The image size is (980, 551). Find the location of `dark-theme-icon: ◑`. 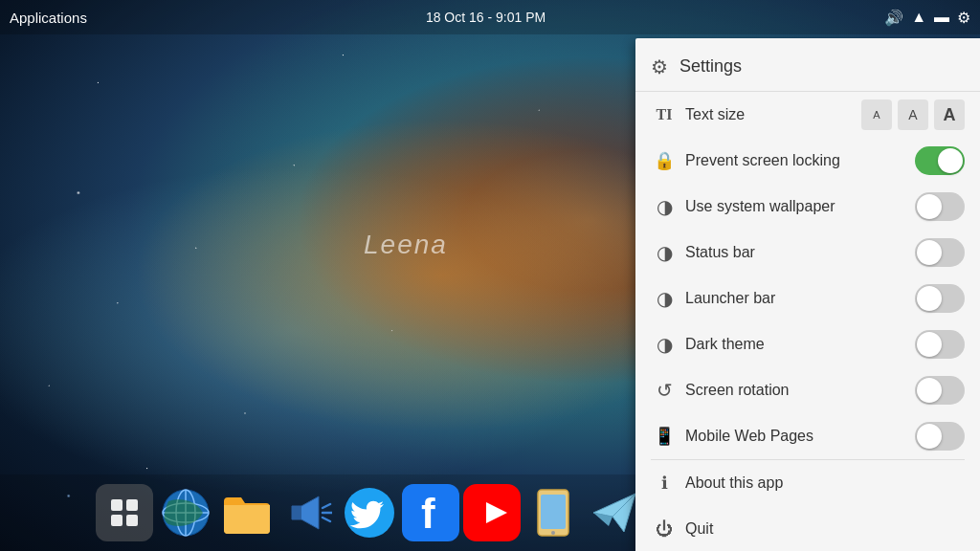

dark-theme-icon: ◑ is located at coordinates (664, 344).